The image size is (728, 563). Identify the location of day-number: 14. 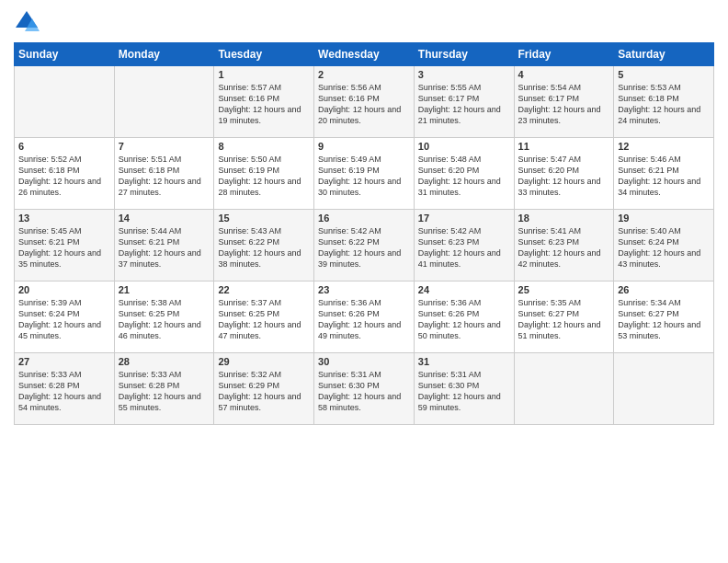
(165, 218).